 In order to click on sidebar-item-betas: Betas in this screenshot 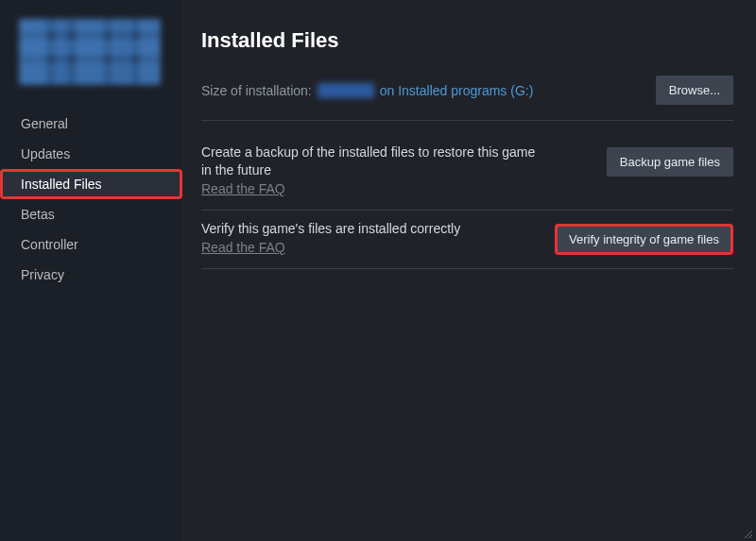, I will do `click(91, 214)`.